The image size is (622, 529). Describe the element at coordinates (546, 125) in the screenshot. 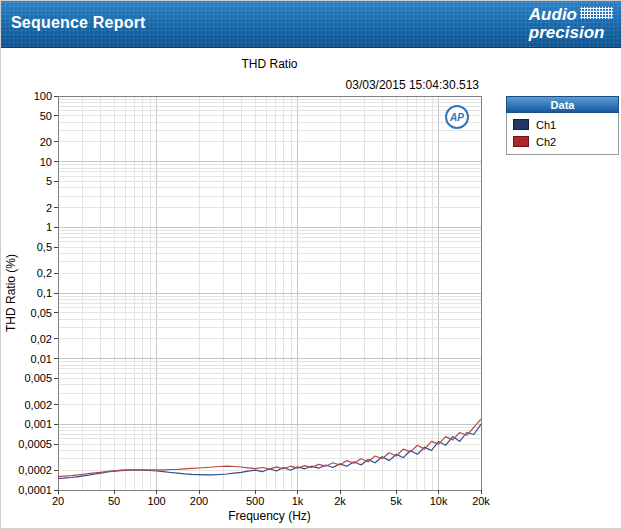

I see `legend-label-ch1: Ch1` at that location.